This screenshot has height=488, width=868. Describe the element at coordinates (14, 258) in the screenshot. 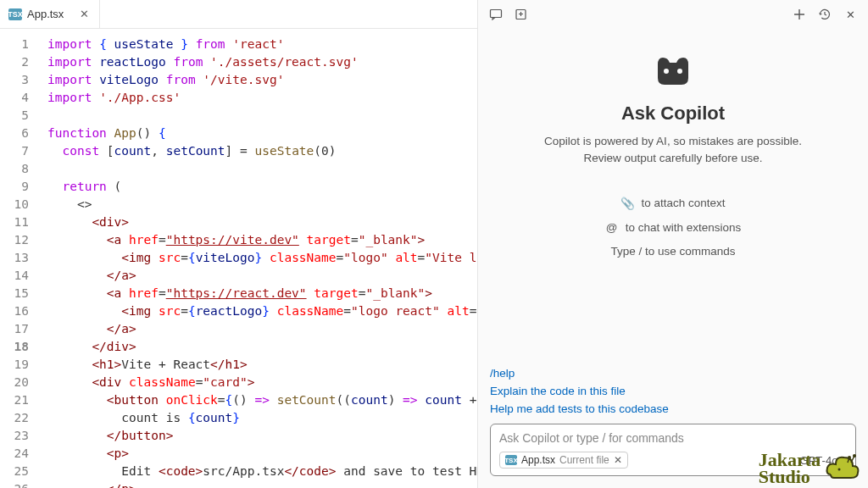

I see `line-number: 13` at that location.